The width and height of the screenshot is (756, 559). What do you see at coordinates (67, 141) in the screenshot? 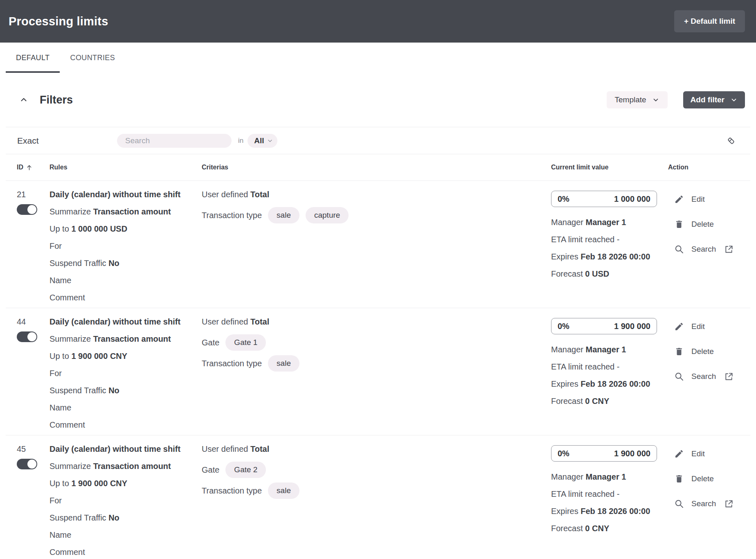
I see `filter-name-label: Exact` at bounding box center [67, 141].